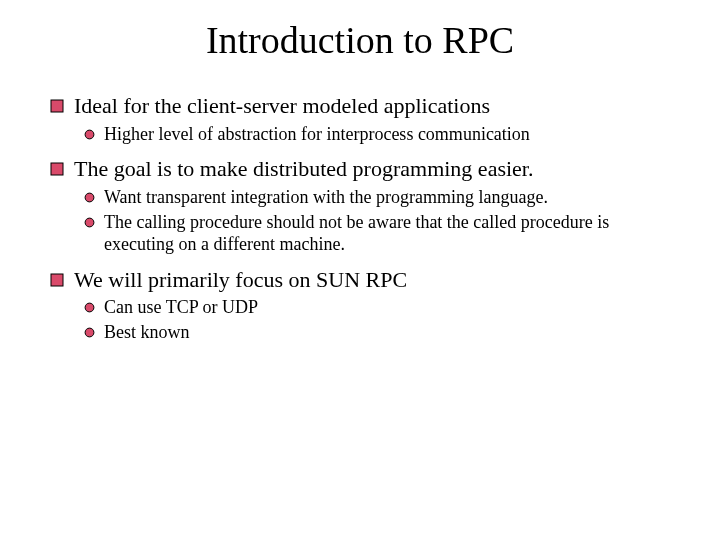  I want to click on slide-title: Introduction to RPC, so click(360, 40).